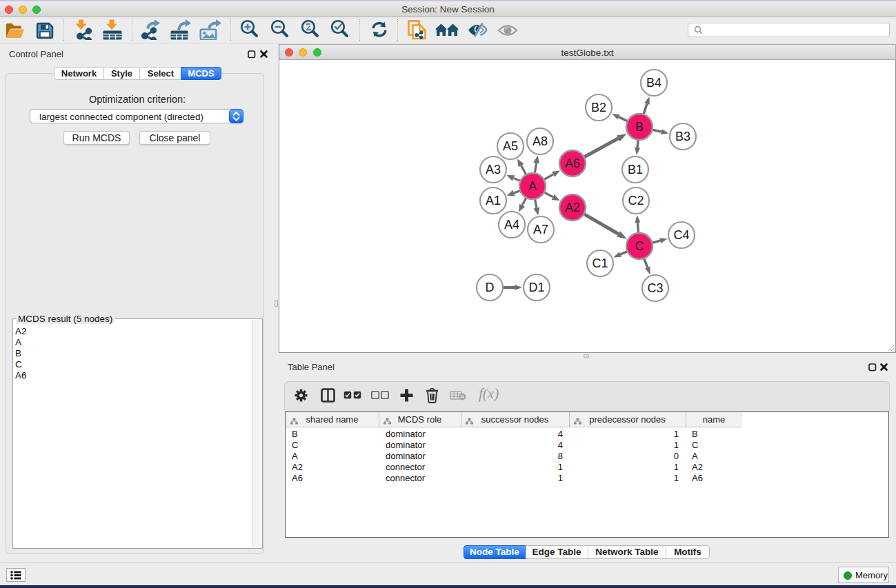 Image resolution: width=896 pixels, height=588 pixels. I want to click on svg-text: B4, so click(654, 83).